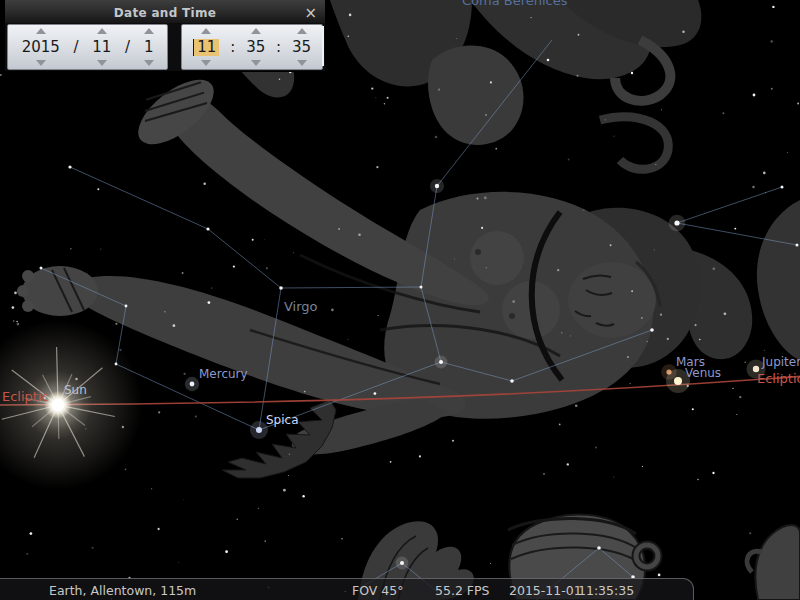 The height and width of the screenshot is (600, 800). What do you see at coordinates (206, 47) in the screenshot?
I see `hour-spinner: 11` at bounding box center [206, 47].